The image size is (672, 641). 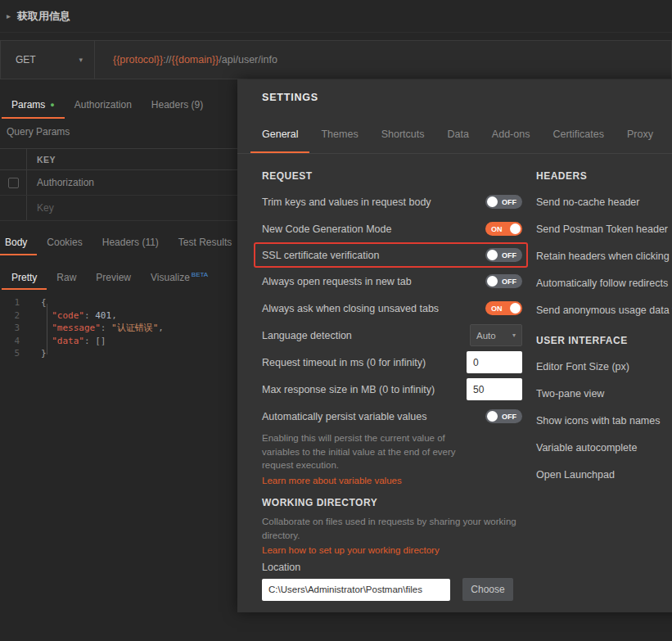 What do you see at coordinates (494, 362) in the screenshot?
I see `input-request-timeout-in-ms-0-for-infinity` at bounding box center [494, 362].